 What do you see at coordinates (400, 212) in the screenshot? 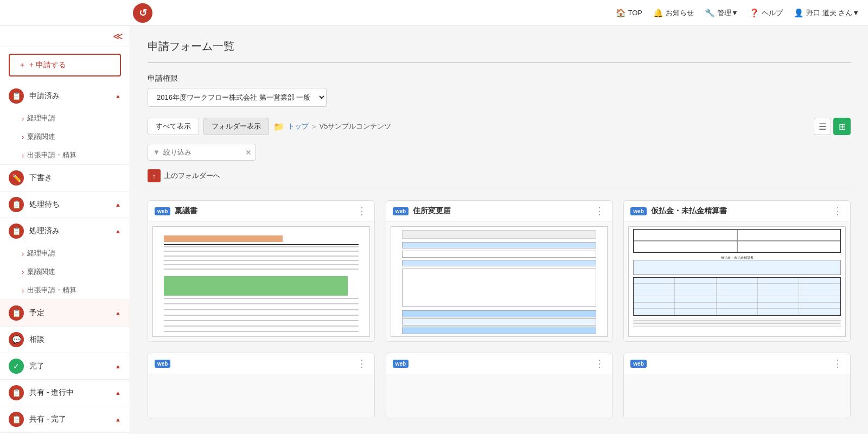
I see `web-badge-address: web` at bounding box center [400, 212].